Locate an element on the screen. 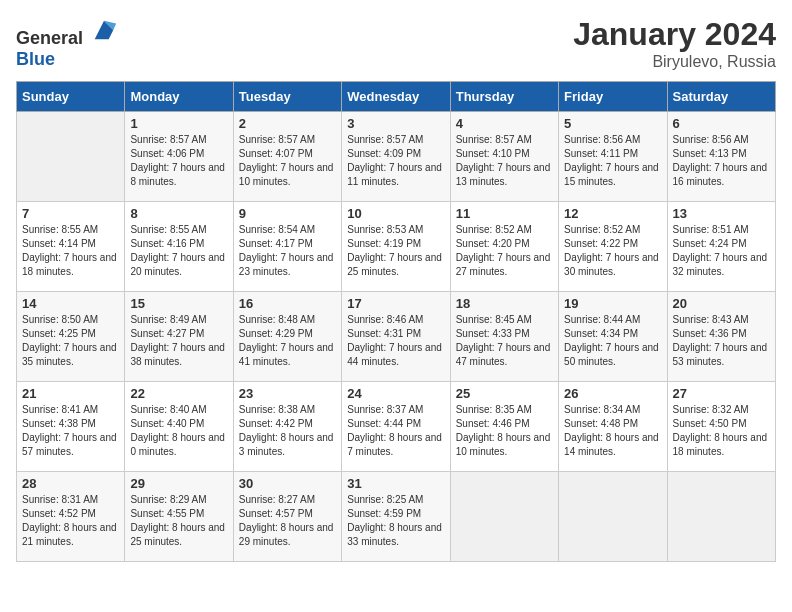  calendar-week-row: 1Sunrise: 8:57 AMSunset: 4:06 PMDaylight… is located at coordinates (396, 157).